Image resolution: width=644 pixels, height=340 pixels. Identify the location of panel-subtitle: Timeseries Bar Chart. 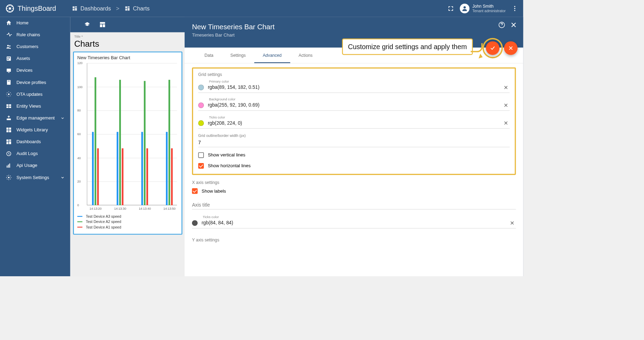
(354, 35).